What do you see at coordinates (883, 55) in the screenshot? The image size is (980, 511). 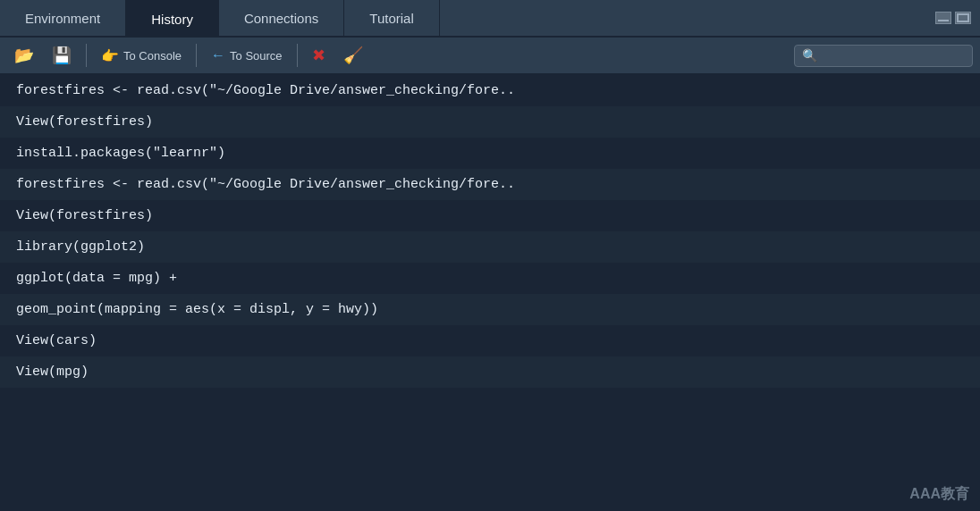 I see `search-box: 🔍` at bounding box center [883, 55].